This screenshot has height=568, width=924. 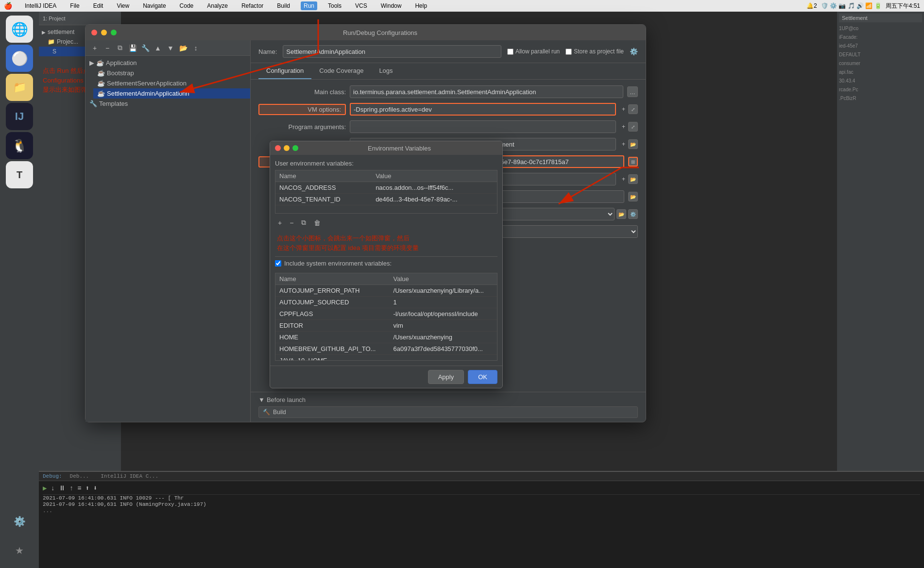 I want to click on redirect-add: +, so click(x=624, y=179).